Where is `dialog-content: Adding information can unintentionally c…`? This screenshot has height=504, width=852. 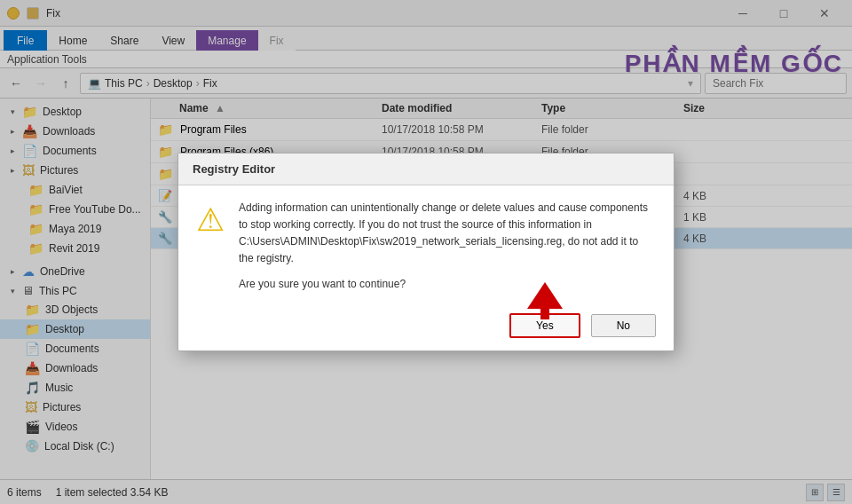 dialog-content: Adding information can unintentionally c… is located at coordinates (447, 245).